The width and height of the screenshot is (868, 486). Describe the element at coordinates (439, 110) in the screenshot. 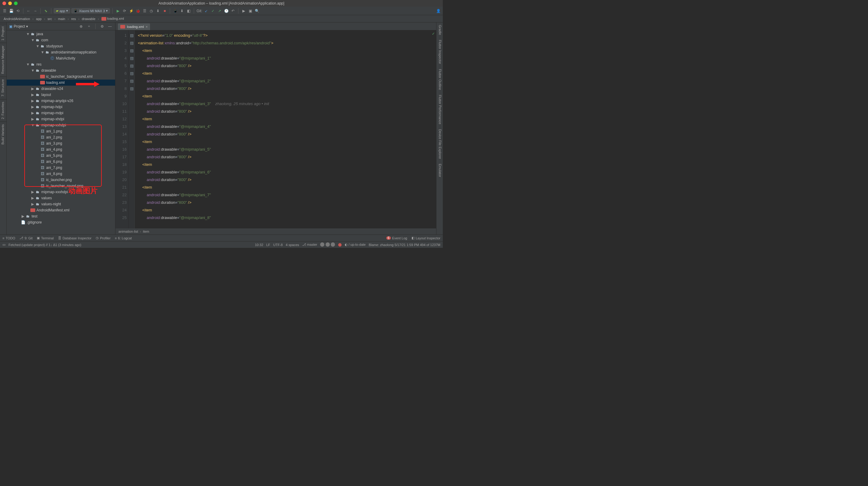

I see `right-tool-tab: Flutter Performance` at that location.